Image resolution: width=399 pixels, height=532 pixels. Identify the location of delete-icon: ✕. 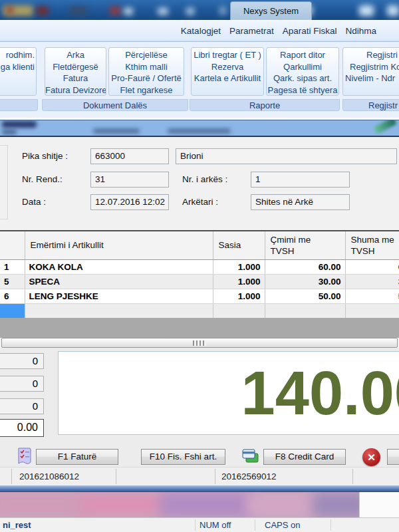
(371, 458).